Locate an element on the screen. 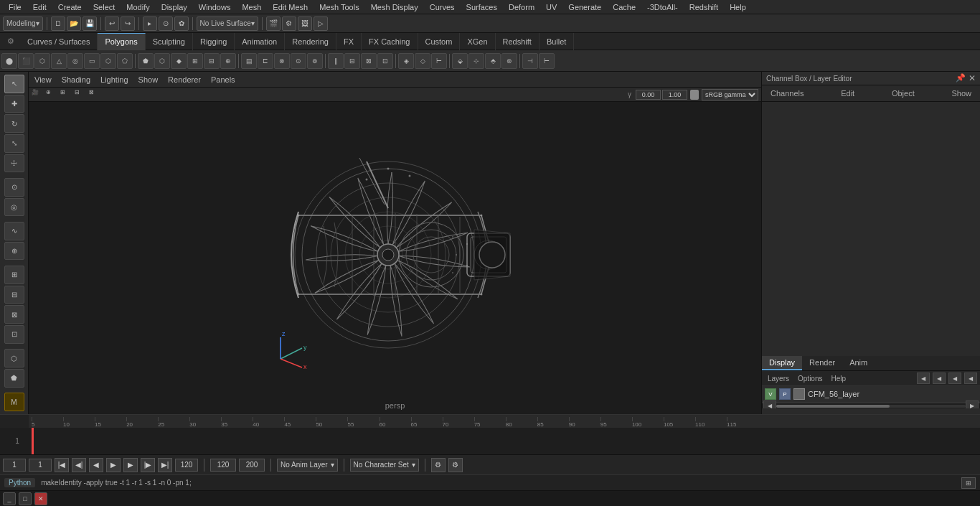 The height and width of the screenshot is (506, 980). soft-select-btn: ⊙ is located at coordinates (14, 187).